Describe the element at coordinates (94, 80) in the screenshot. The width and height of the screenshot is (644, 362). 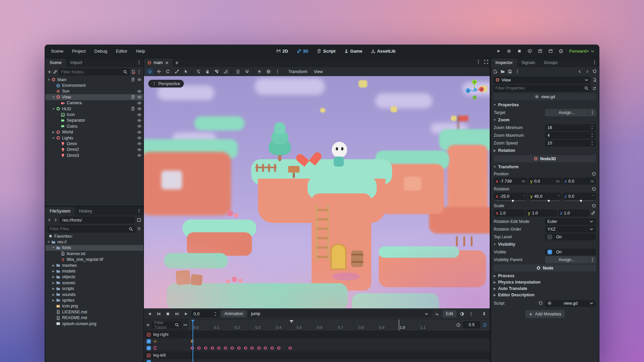
I see `scene-node-main: ▼Main` at that location.